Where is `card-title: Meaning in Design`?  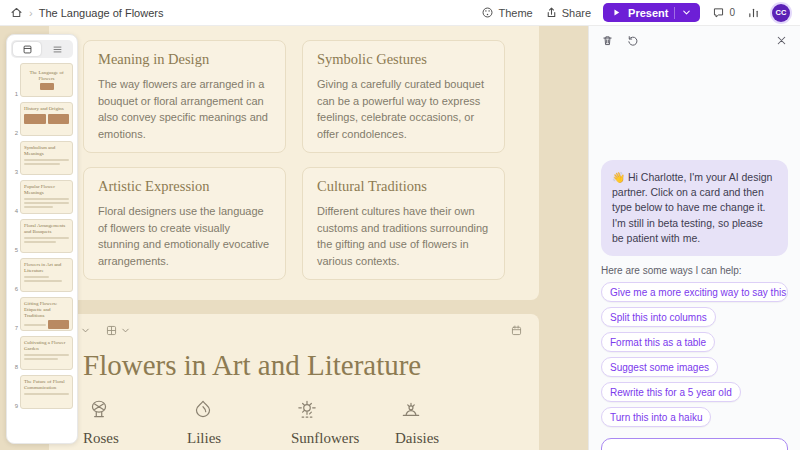
card-title: Meaning in Design is located at coordinates (184, 60).